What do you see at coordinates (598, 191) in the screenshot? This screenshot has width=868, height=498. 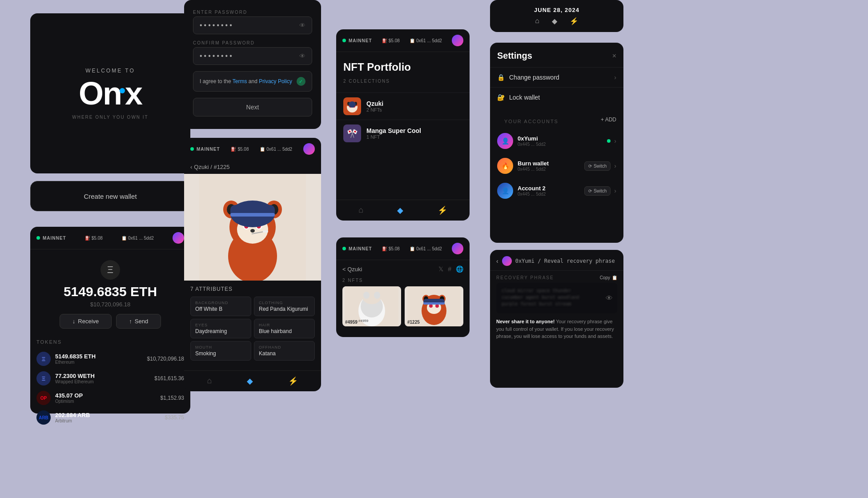 I see `switch-account2-button: ⟳ Switch` at bounding box center [598, 191].